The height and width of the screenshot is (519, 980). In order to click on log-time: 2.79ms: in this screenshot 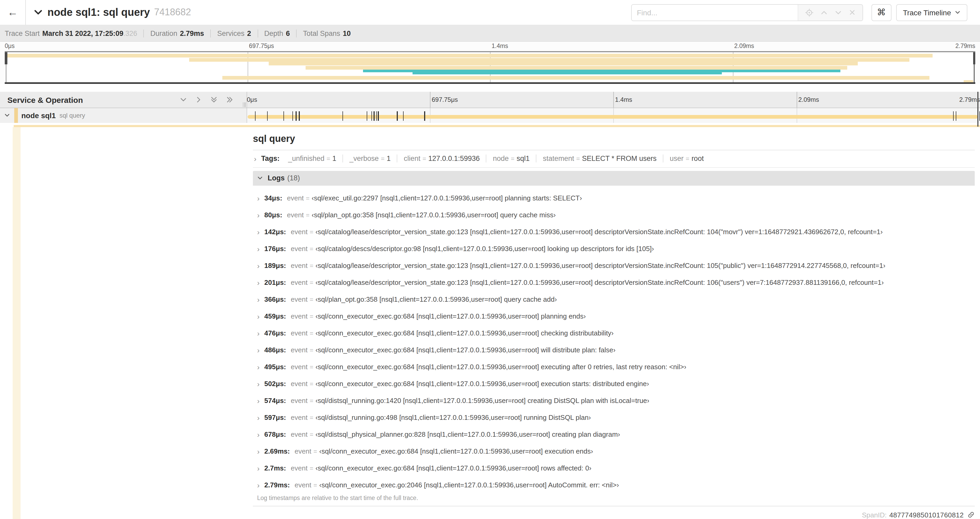, I will do `click(277, 485)`.